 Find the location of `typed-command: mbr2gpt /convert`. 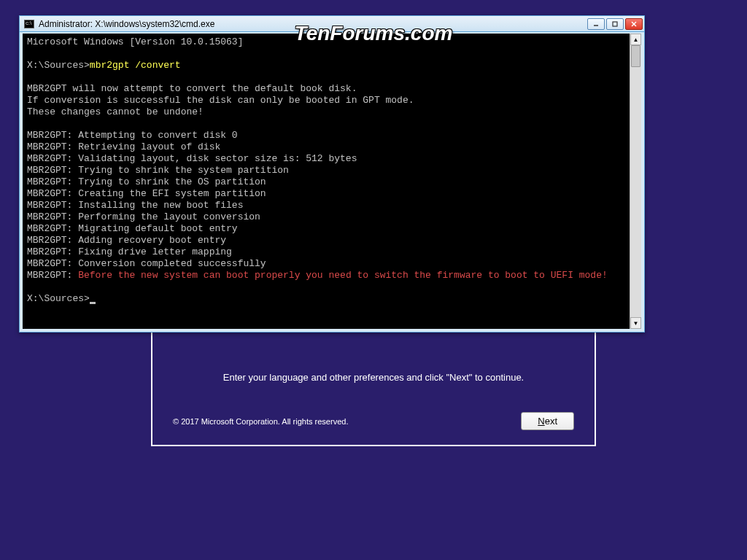

typed-command: mbr2gpt /convert is located at coordinates (136, 66).